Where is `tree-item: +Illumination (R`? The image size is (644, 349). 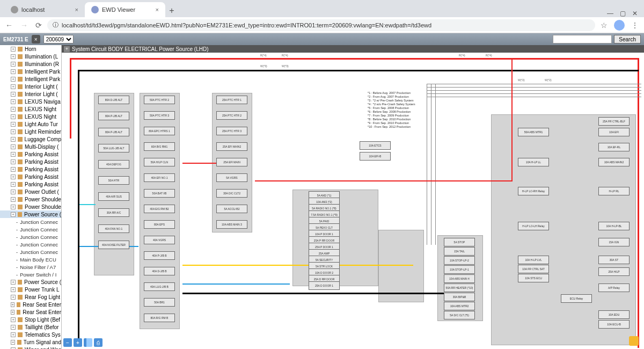 tree-item: +Illumination (R is located at coordinates (31, 64).